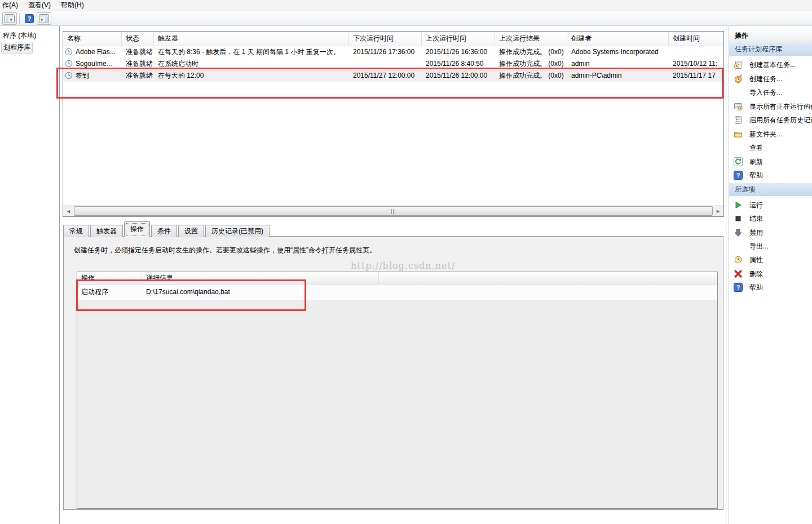 The width and height of the screenshot is (812, 524). I want to click on task-row: SogouIme... 准备就绪 在系统启动时 2015/11/26 8:40:…, so click(394, 64).